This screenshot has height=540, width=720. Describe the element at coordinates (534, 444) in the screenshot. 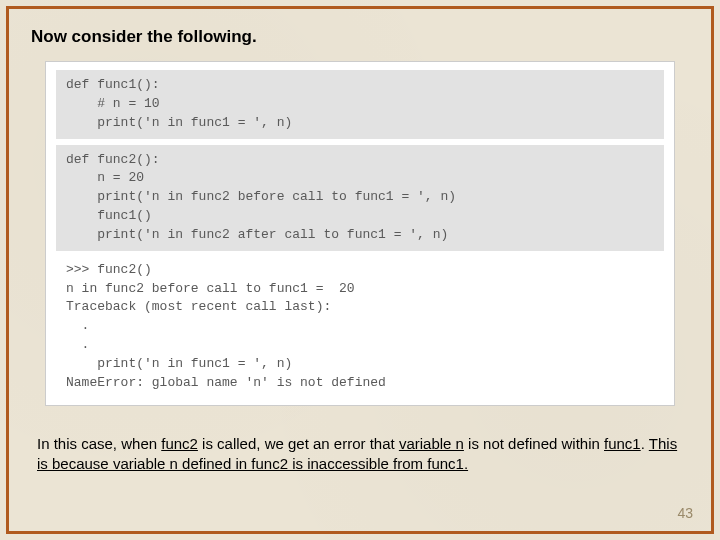

I see `explain-seg-3: is not defined within` at that location.